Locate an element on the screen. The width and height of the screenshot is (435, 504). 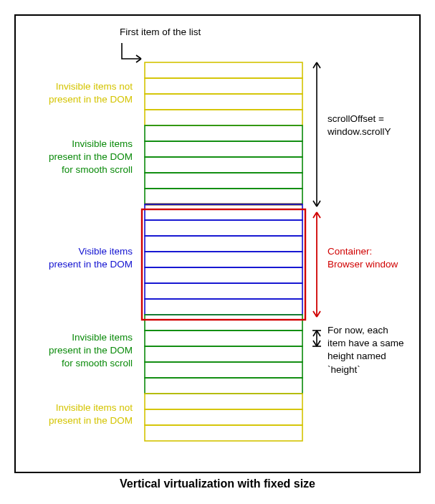
label-scroll-offset: scrollOffset = window.scrollY is located at coordinates (371, 125).